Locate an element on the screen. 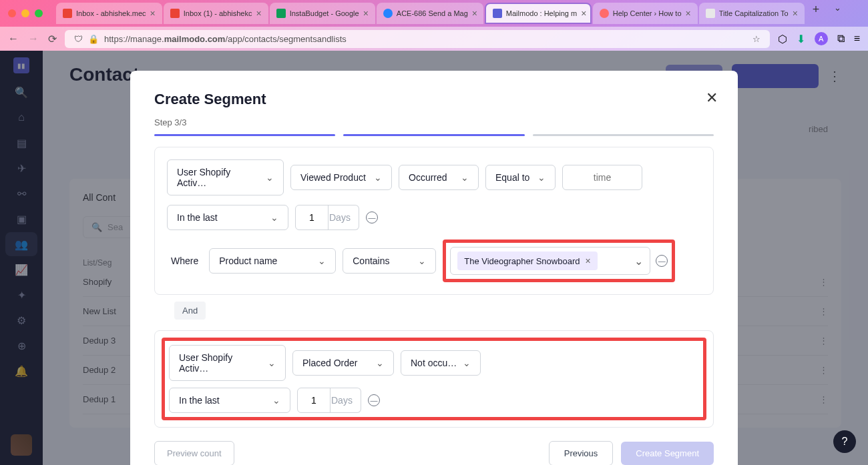 The image size is (868, 465). tab-label: Mailmodo : Helping m is located at coordinates (541, 13).